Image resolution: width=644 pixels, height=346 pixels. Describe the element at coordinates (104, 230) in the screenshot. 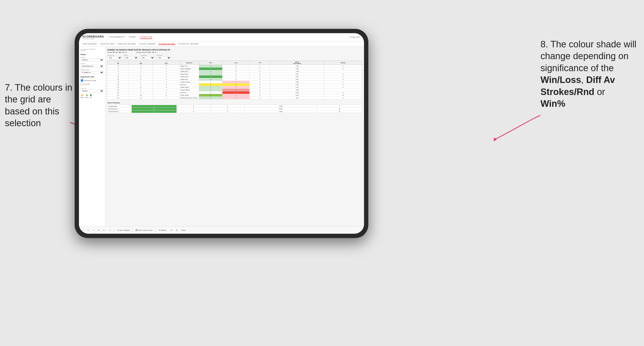

I see `toolbar-refresh: ↻ ·` at that location.